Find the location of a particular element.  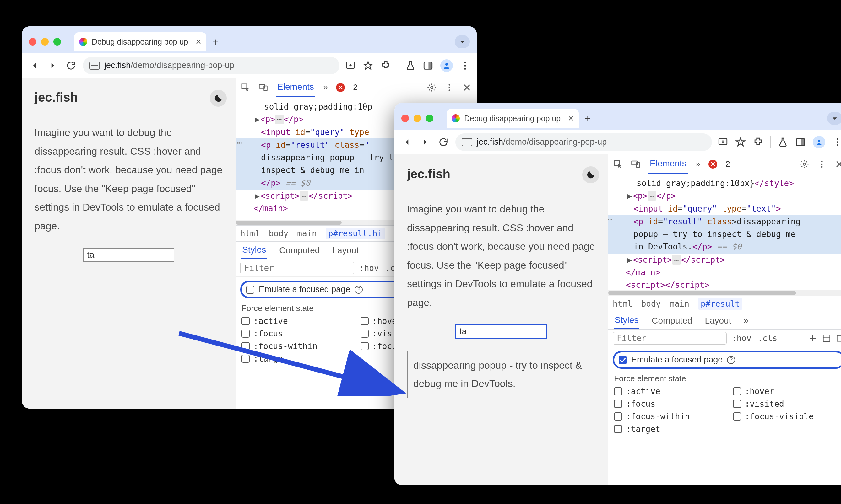

crumb-selected: p#result is located at coordinates (720, 304).